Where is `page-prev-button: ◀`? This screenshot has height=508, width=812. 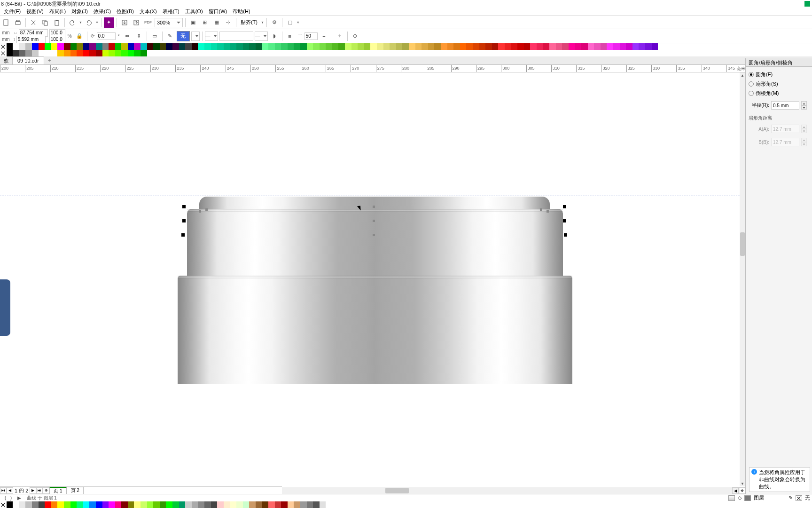
page-prev-button: ◀ is located at coordinates (10, 491).